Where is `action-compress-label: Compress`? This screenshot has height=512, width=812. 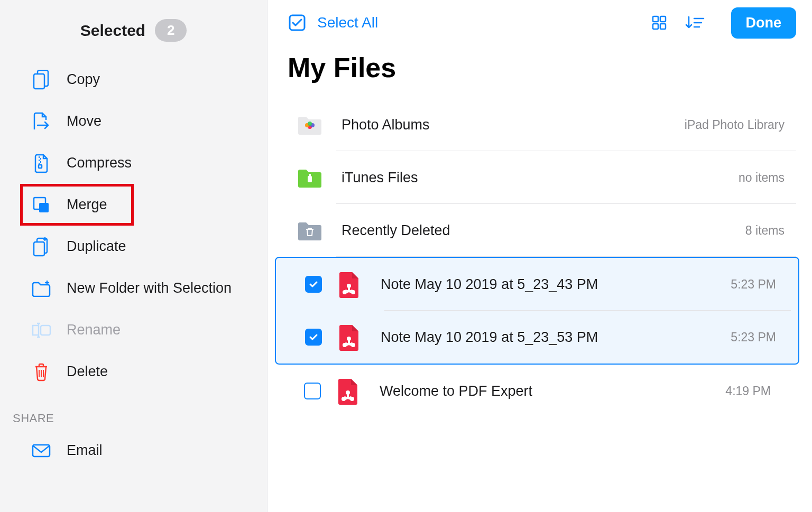
action-compress-label: Compress is located at coordinates (160, 163).